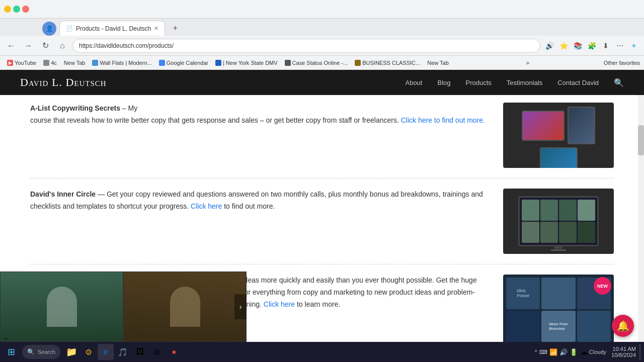  I want to click on scrollbar, so click(641, 228).